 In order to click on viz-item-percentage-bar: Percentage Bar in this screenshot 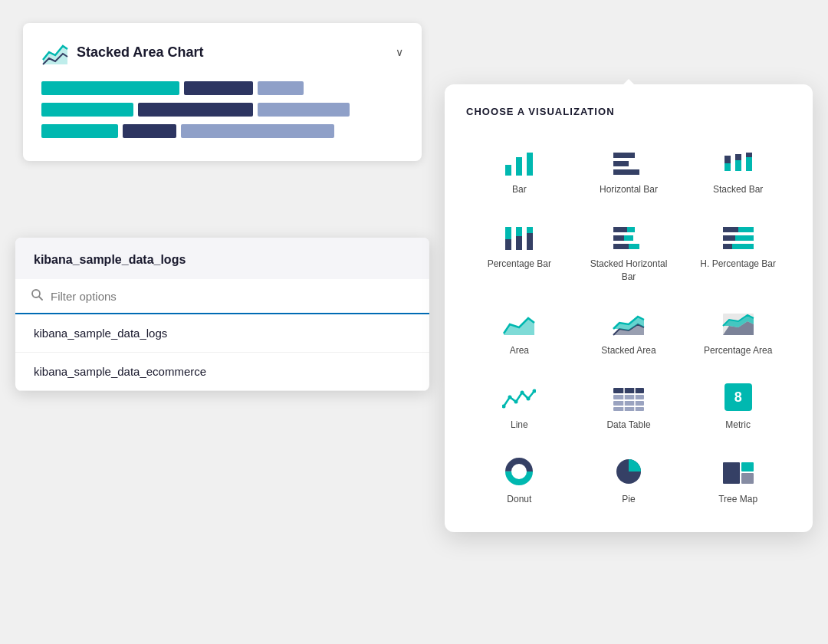, I will do `click(520, 251)`.